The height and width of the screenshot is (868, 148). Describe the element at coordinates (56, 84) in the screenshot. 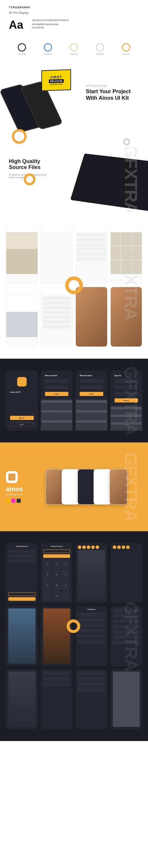

I see `badge-url: GFXTRA.COM` at that location.